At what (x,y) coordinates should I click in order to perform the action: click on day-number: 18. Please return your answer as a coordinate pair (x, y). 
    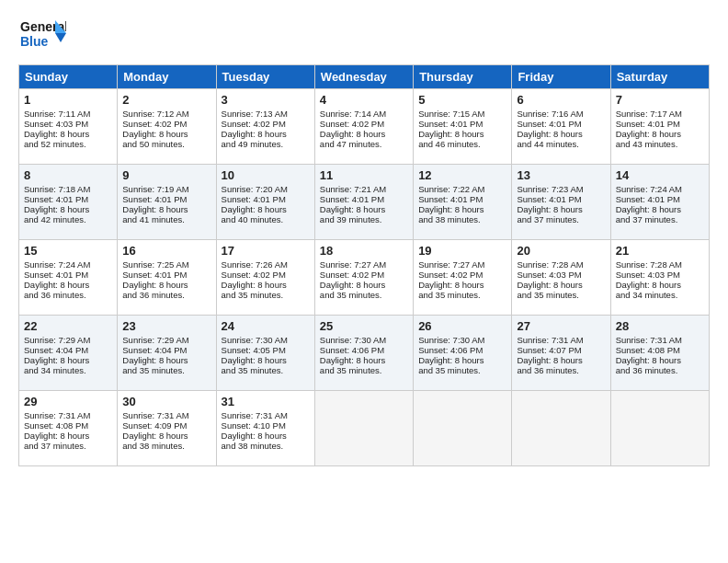
    Looking at the image, I should click on (364, 250).